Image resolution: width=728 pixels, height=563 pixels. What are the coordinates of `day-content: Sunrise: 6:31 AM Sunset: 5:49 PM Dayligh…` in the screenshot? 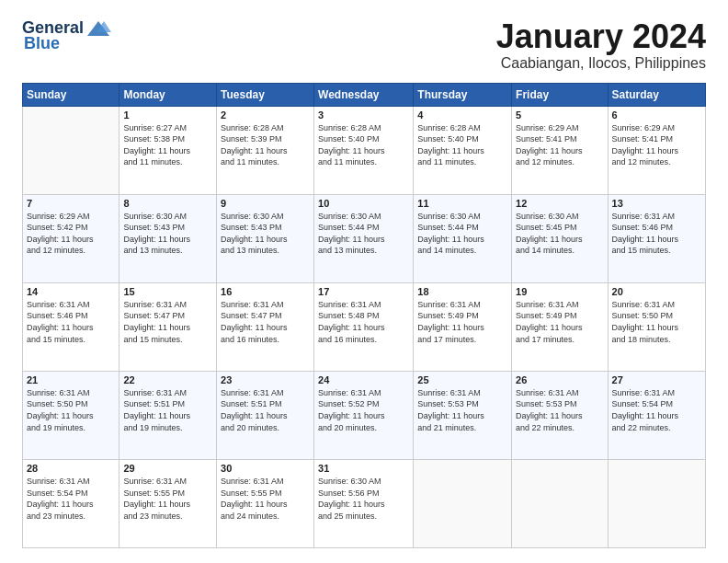 It's located at (559, 322).